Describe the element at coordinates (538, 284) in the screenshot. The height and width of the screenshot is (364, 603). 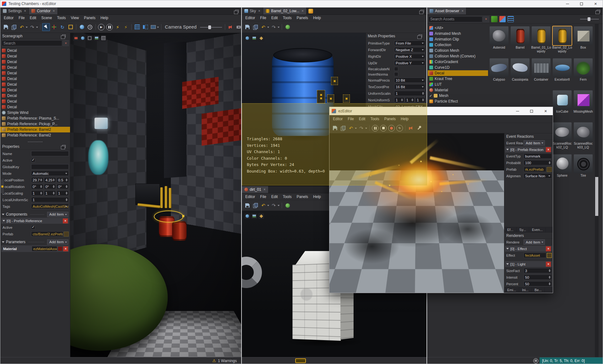
I see `percentage-field: 50` at that location.